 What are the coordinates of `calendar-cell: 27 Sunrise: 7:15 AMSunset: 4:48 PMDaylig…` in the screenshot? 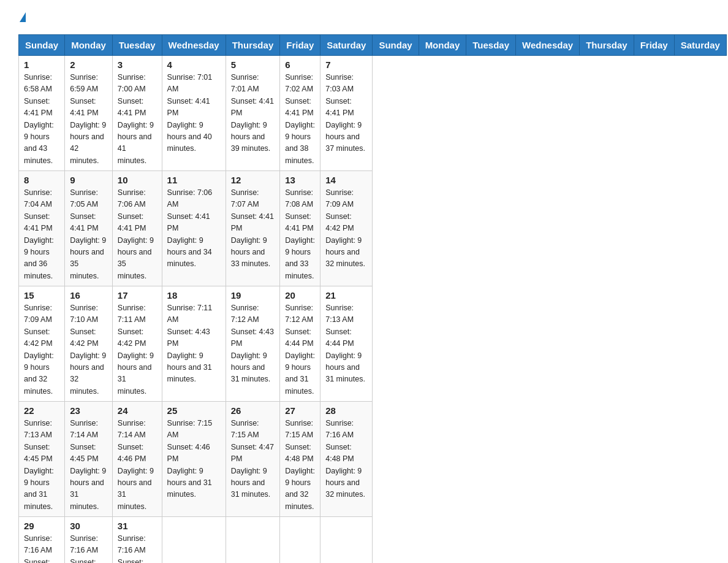 It's located at (300, 459).